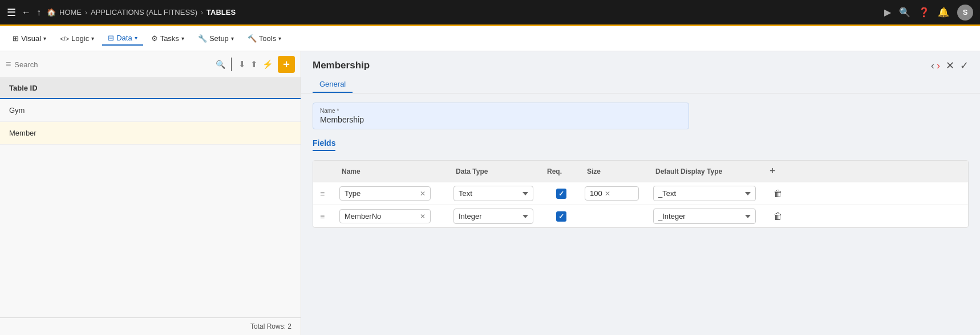 The image size is (980, 335). I want to click on tab-general: General, so click(333, 84).